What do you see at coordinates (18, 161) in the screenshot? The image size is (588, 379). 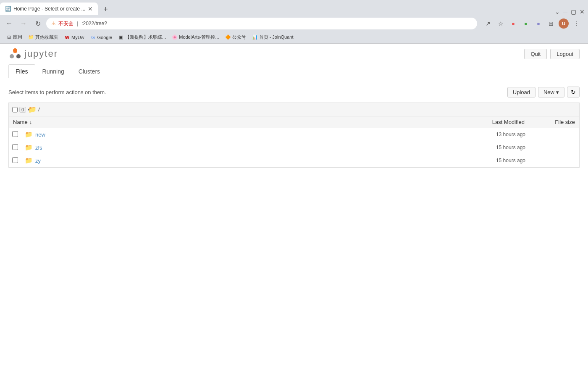 I see `file-row-2-checkbox-col` at bounding box center [18, 161].